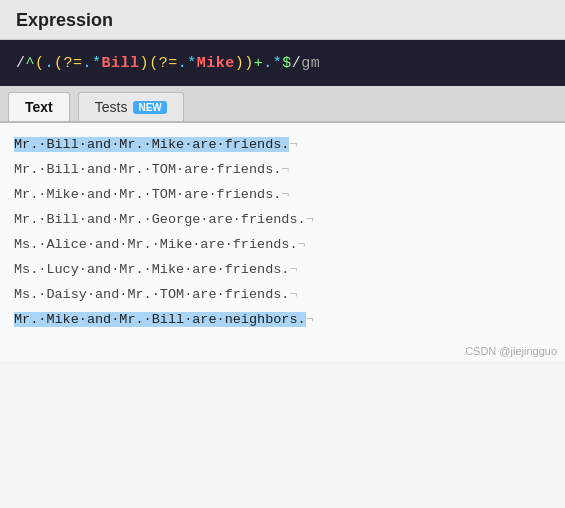  Describe the element at coordinates (31, 64) in the screenshot. I see `caret-char: ^` at that location.